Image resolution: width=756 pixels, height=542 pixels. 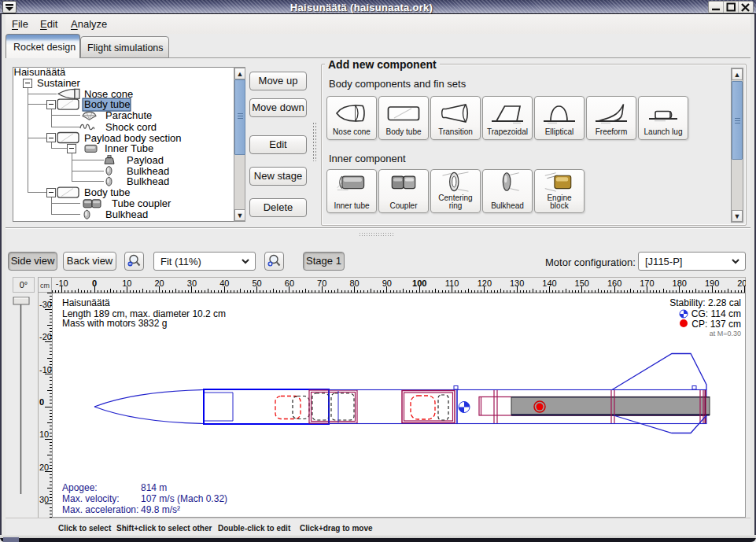 What do you see at coordinates (517, 283) in the screenshot?
I see `svg-text: 130` at bounding box center [517, 283].